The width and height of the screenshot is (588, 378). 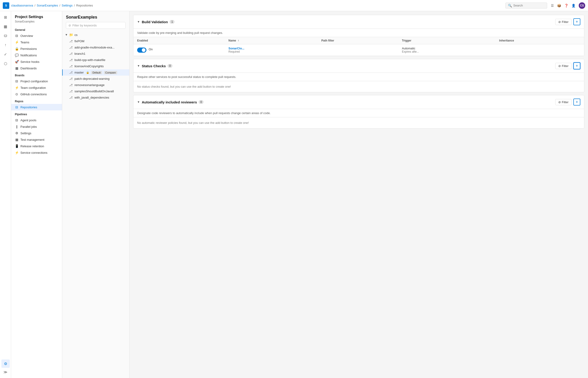 What do you see at coordinates (96, 35) in the screenshot?
I see `repo-group-header: ▼ 📁 cs` at bounding box center [96, 35].